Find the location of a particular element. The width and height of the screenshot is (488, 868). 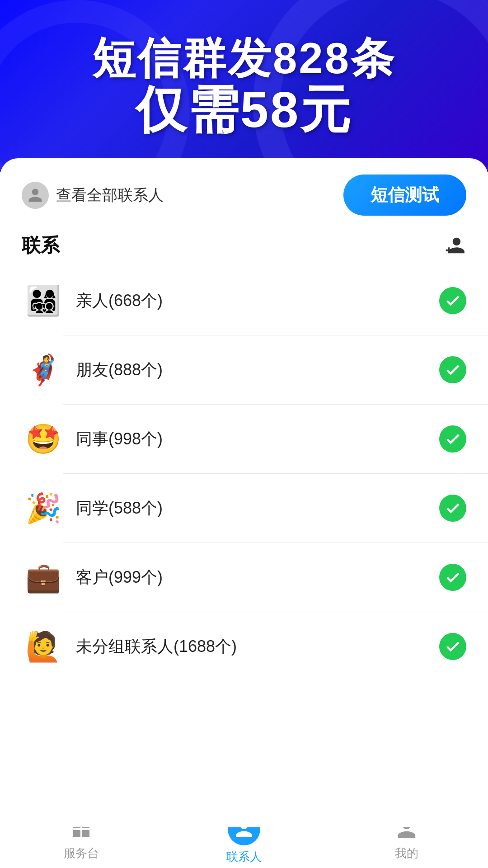

view-all-contacts: 查看全部联系人 is located at coordinates (93, 195).